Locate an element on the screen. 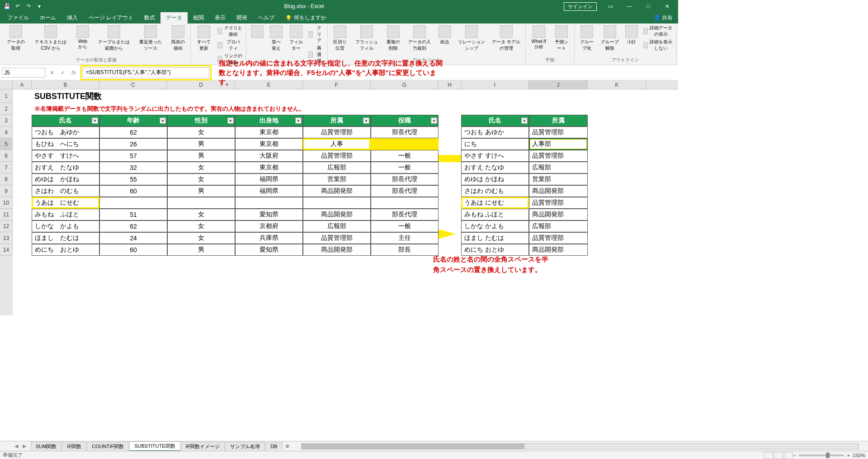 Image resolution: width=868 pixels, height=459 pixels. col-H: H is located at coordinates (450, 85).